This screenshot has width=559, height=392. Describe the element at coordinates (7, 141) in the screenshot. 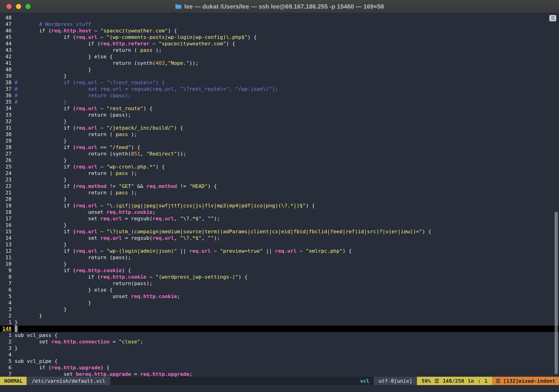

I see `line-number: 29` at that location.